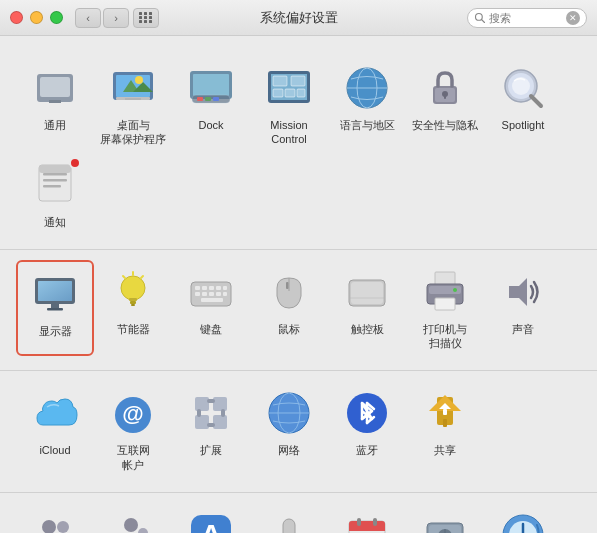  What do you see at coordinates (367, 450) in the screenshot?
I see `bluetooth-label: 蓝牙` at bounding box center [367, 450].